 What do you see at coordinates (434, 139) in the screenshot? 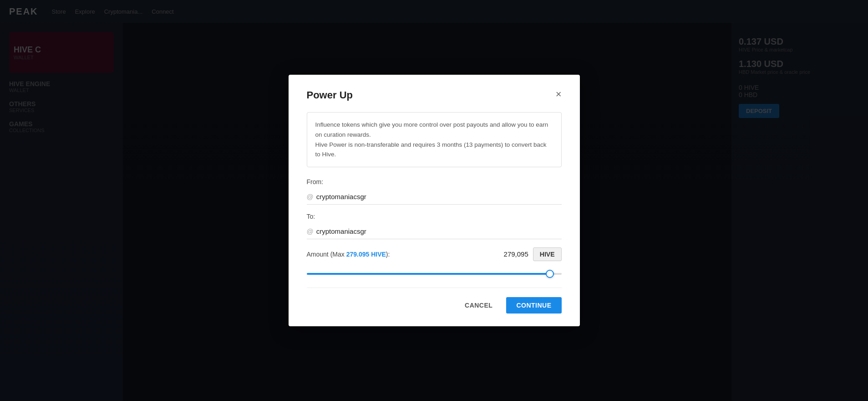
I see `info-box: Influence tokens which give you more con…` at bounding box center [434, 139].